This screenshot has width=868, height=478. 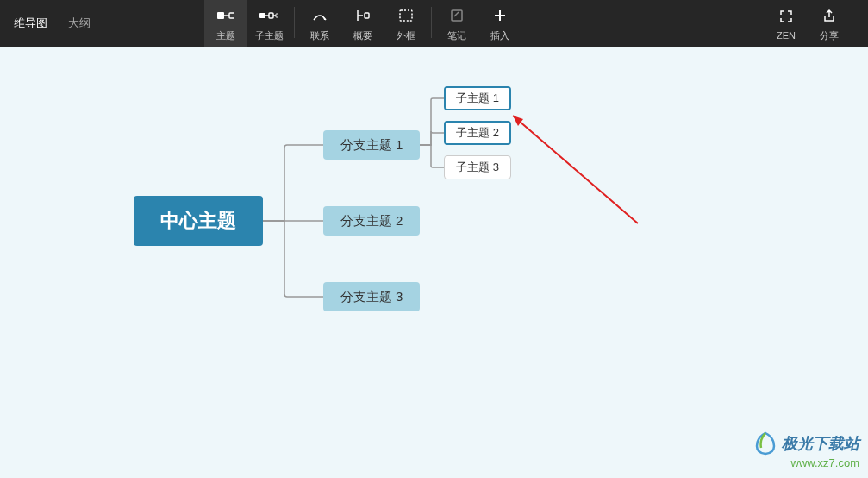 I want to click on tab-group: 维导图 大纲, so click(x=50, y=23).